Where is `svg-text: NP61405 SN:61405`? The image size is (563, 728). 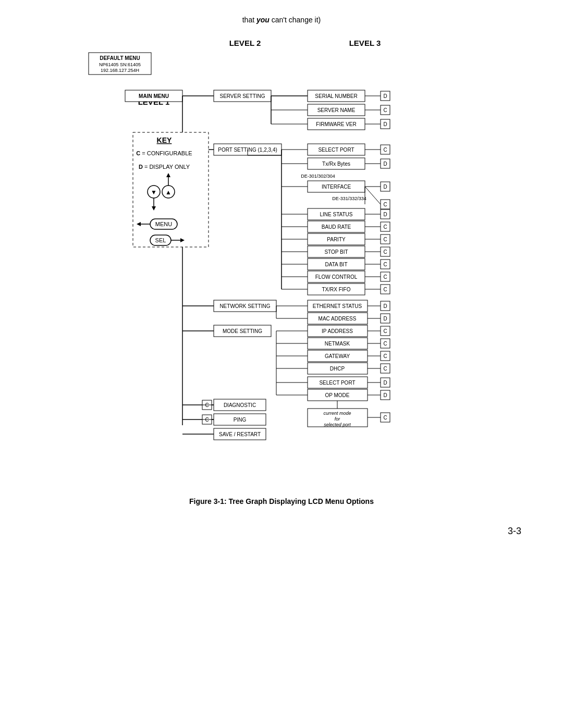 svg-text: NP61405 SN:61405 is located at coordinates (120, 65).